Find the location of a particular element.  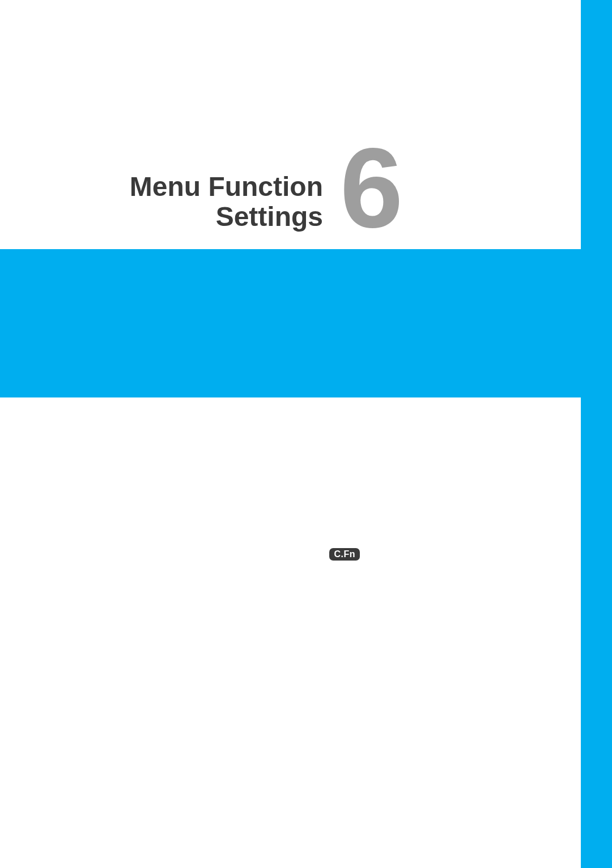

cfn-badge: C.Fn is located at coordinates (345, 554).